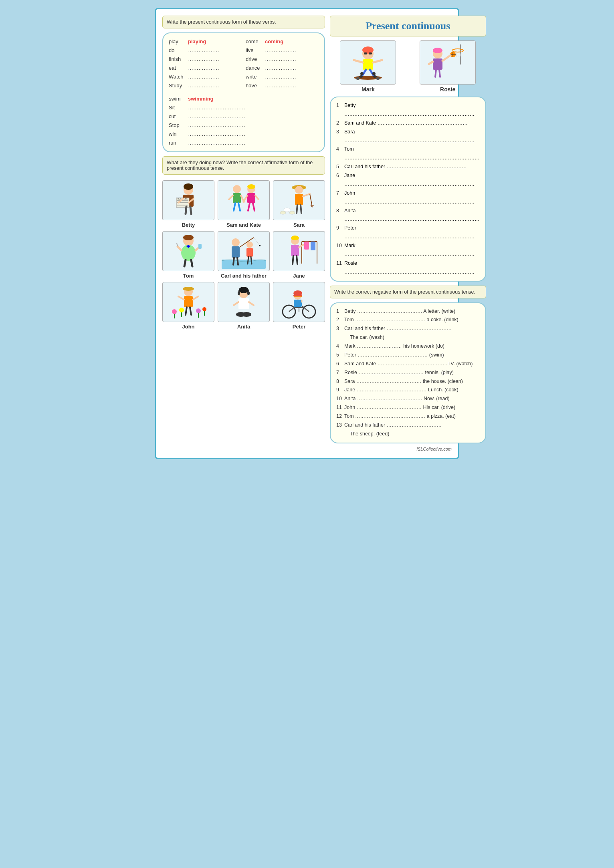 This screenshot has width=614, height=868. Describe the element at coordinates (408, 66) in the screenshot. I see `characters-row: Mark` at that location.